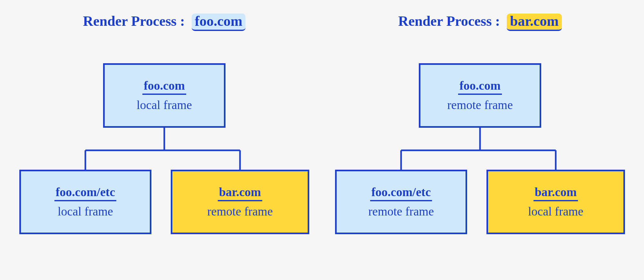  I want to click on frame-node-child-right: bar.com remote frame, so click(240, 202).